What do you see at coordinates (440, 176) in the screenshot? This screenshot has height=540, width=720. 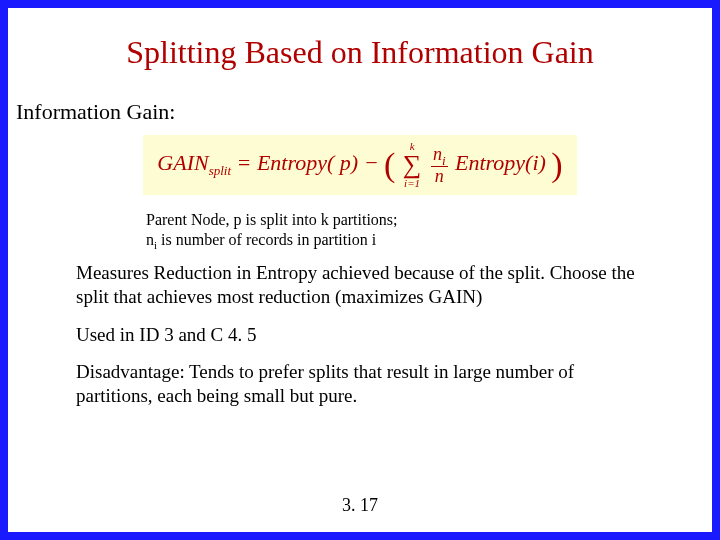 I see `fraction-den: n` at bounding box center [440, 176].